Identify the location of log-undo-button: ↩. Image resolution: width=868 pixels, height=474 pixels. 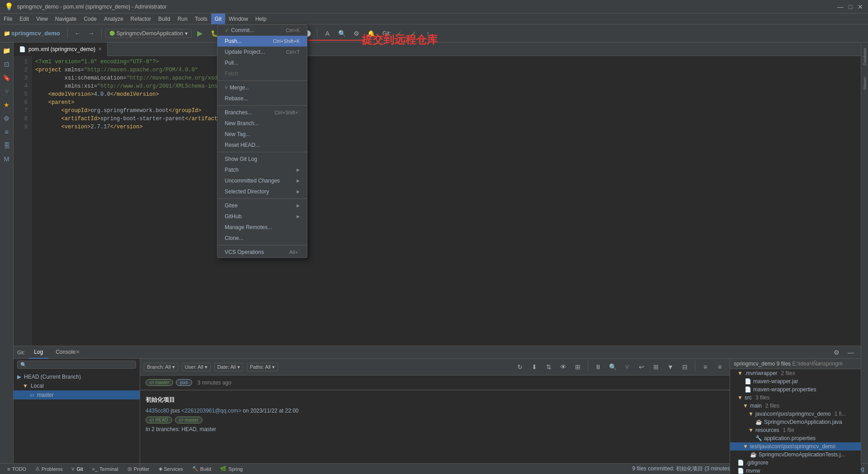
(642, 367).